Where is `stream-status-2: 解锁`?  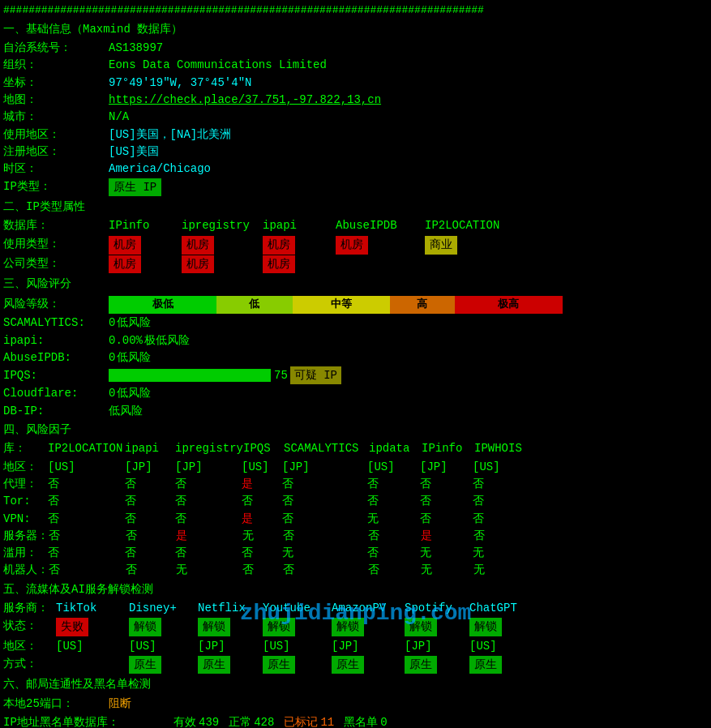 stream-status-2: 解锁 is located at coordinates (230, 627).